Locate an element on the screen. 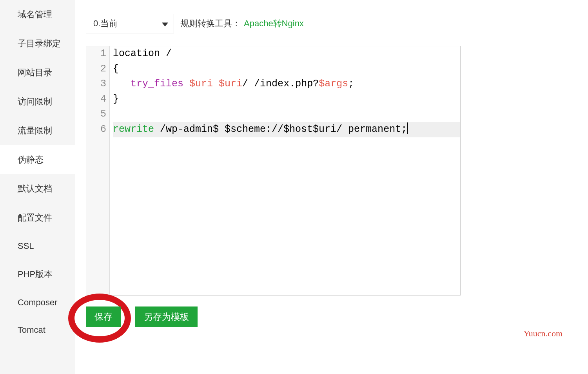  gutter-line: 6 is located at coordinates (96, 130).